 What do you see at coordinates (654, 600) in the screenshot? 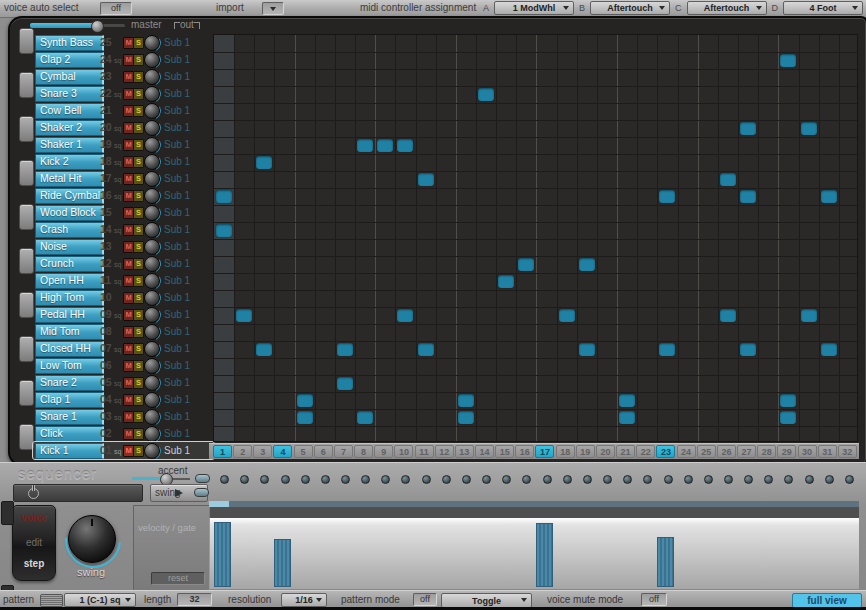
I see `voice-mute-mode-off-button: off` at bounding box center [654, 600].